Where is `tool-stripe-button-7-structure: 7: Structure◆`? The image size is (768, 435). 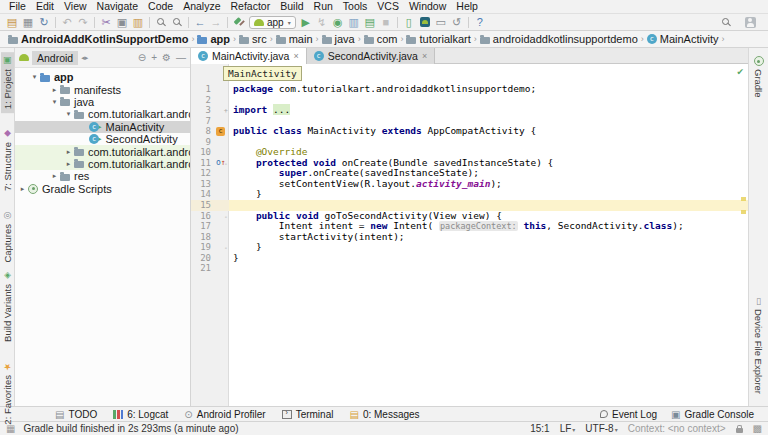
tool-stripe-button-7-structure: 7: Structure◆ is located at coordinates (8, 160).